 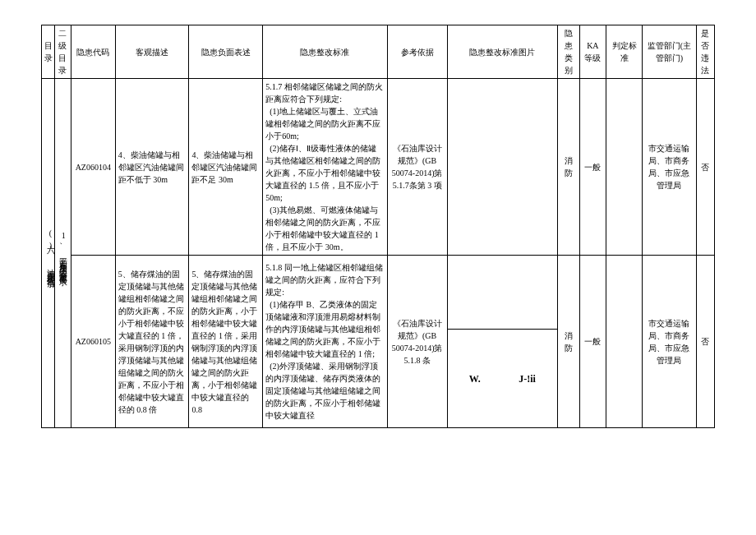 I want to click on header-sub-catalog: 二级目录, so click(x=62, y=53).